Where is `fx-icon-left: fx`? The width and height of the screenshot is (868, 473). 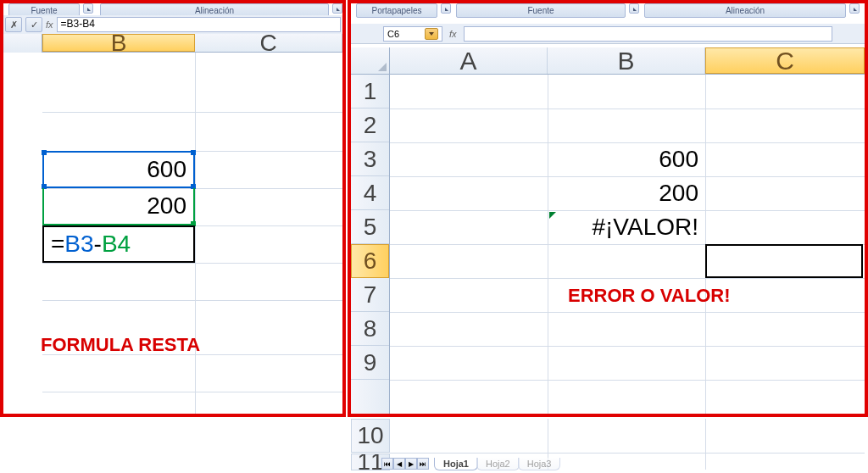
fx-icon-left: fx is located at coordinates (49, 25).